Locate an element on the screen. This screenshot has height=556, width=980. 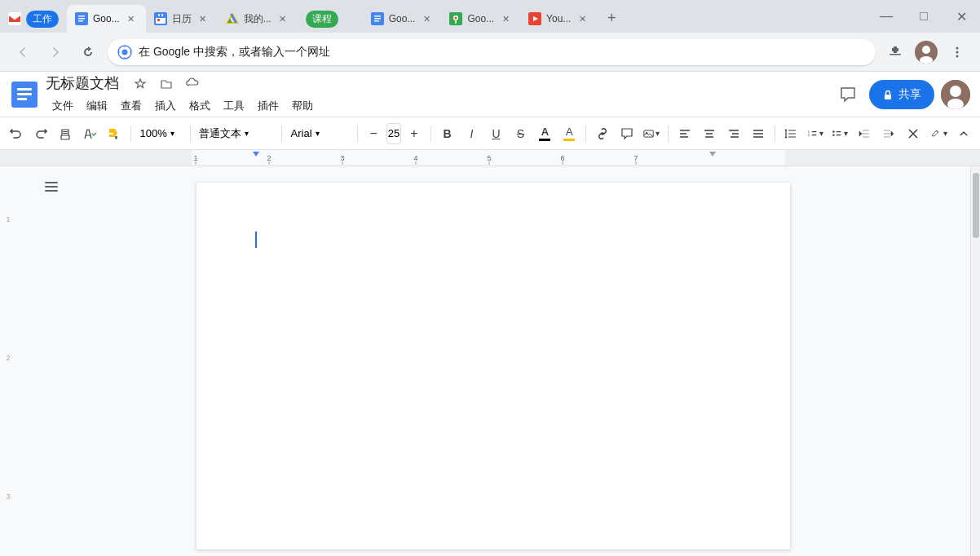
image-chevron-icon: ▾ is located at coordinates (657, 134).